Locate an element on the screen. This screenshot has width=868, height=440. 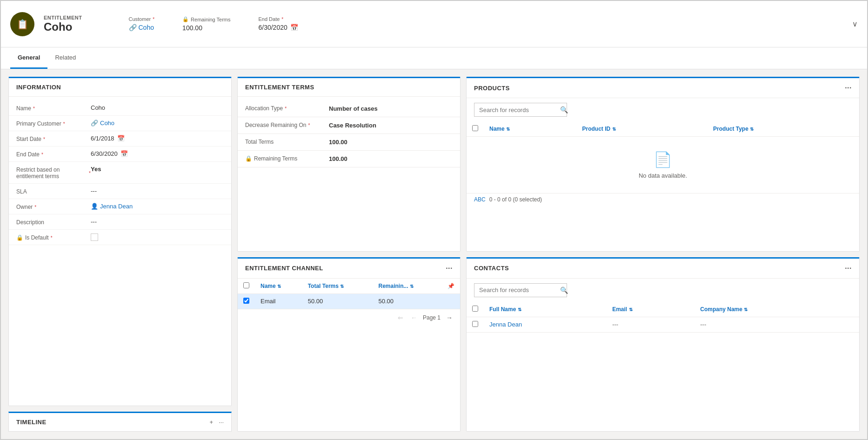
products-col-product-id: Product ID ⇅ is located at coordinates (642, 129).